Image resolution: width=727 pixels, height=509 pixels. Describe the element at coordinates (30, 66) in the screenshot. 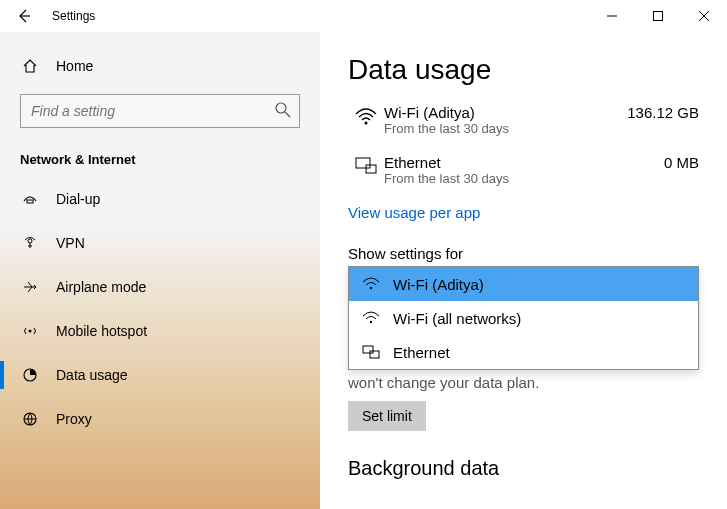

I see `home-icon` at that location.